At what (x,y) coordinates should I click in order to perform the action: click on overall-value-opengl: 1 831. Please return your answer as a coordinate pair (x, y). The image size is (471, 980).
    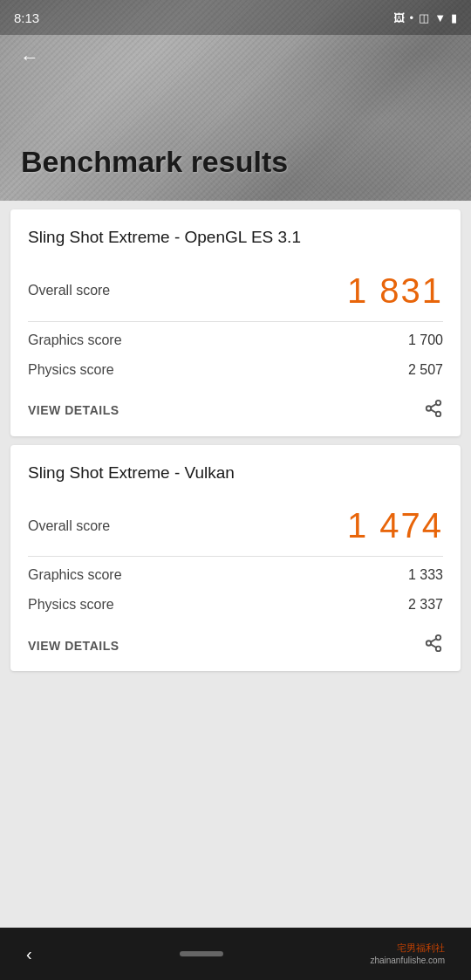
    Looking at the image, I should click on (395, 291).